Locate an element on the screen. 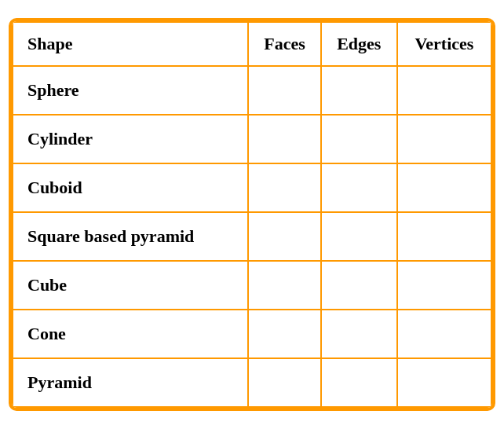 The image size is (504, 429). header-edges: Edges is located at coordinates (360, 44).